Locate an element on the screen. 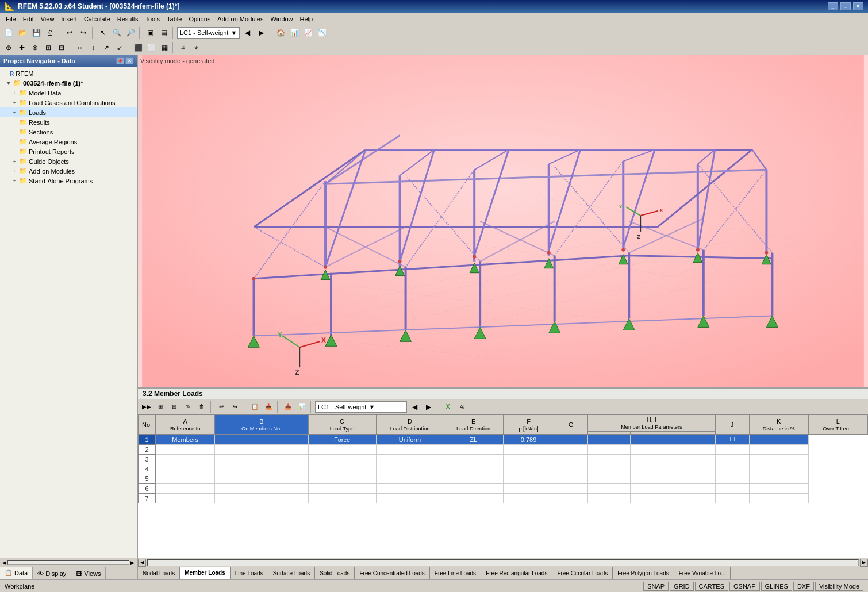 This screenshot has width=868, height=592. pin-button: 📌 is located at coordinates (120, 61).